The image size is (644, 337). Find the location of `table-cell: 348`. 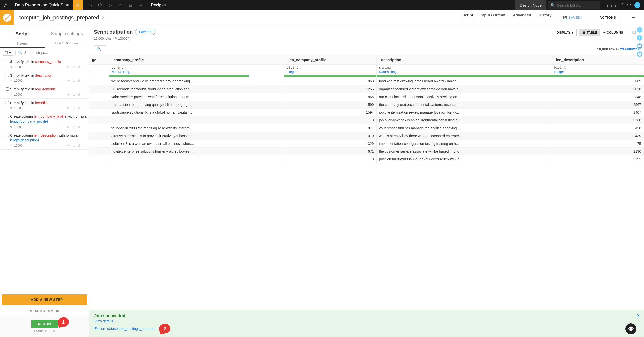

table-cell: 348 is located at coordinates (597, 97).